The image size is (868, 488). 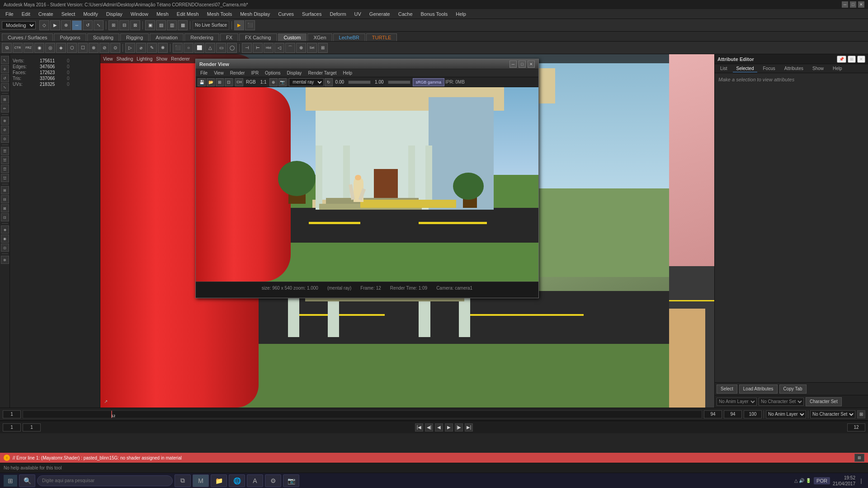 I want to click on layer3-btn: ☲, so click(x=5, y=169).